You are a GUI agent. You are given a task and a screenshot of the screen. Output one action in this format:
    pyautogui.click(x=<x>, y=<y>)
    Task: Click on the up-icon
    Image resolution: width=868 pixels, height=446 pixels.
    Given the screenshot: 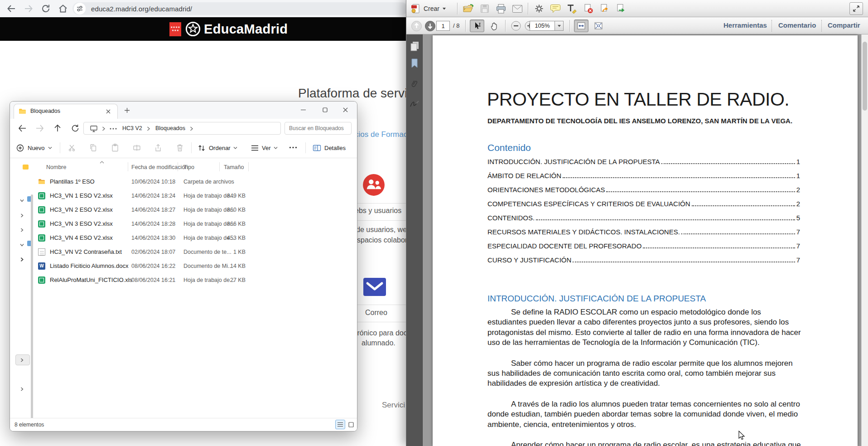 What is the action you would take?
    pyautogui.click(x=58, y=128)
    